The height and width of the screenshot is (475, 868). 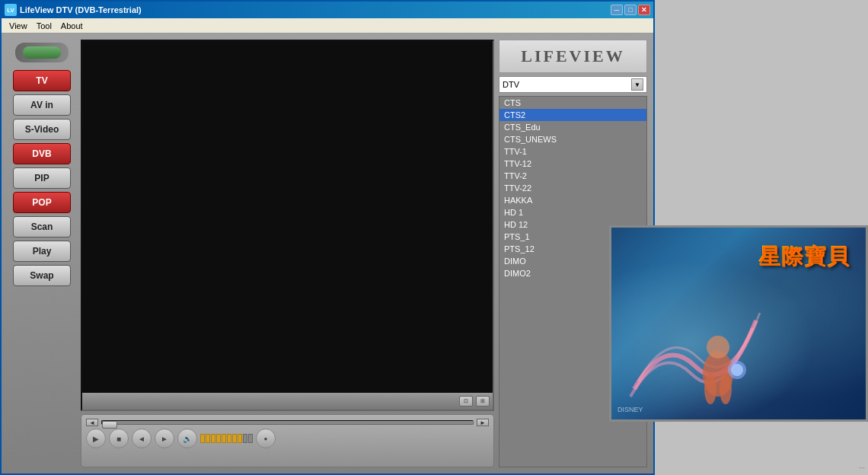 I want to click on fullscreen-button: ⊞, so click(x=483, y=401).